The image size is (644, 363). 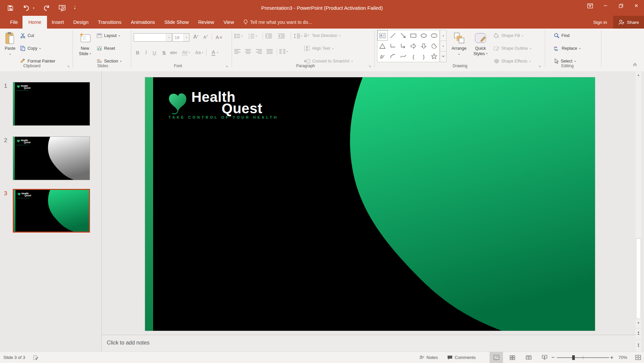 I want to click on increase-indent-button, so click(x=281, y=36).